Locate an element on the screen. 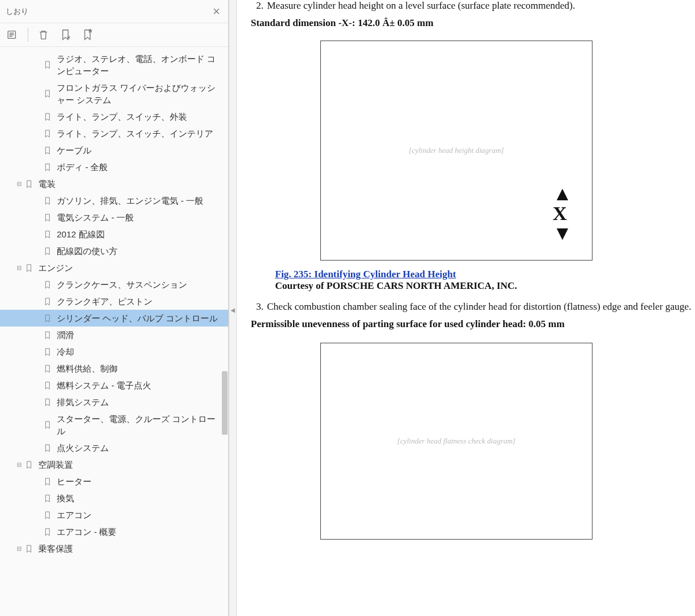 This screenshot has height=616, width=695. tree-item-label: エンジン is located at coordinates (132, 267).